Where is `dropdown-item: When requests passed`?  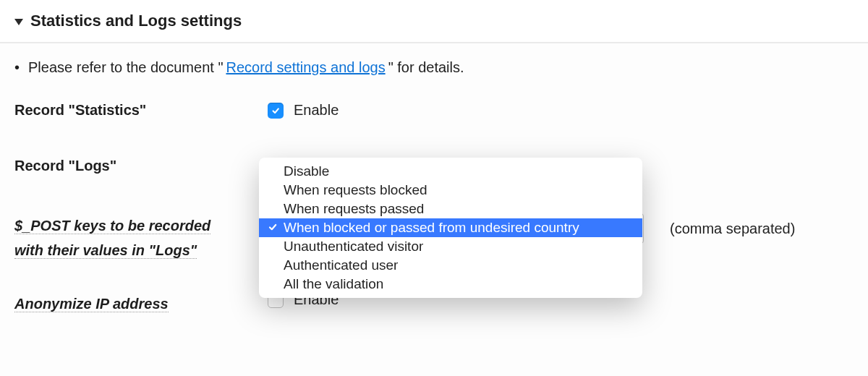 dropdown-item: When requests passed is located at coordinates (451, 209).